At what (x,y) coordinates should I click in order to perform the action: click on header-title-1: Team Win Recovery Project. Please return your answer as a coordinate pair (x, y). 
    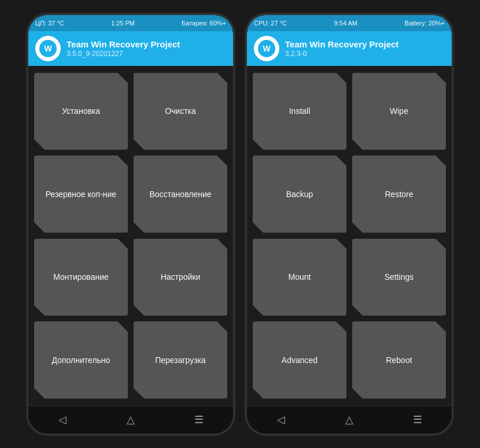
    Looking at the image, I should click on (123, 45).